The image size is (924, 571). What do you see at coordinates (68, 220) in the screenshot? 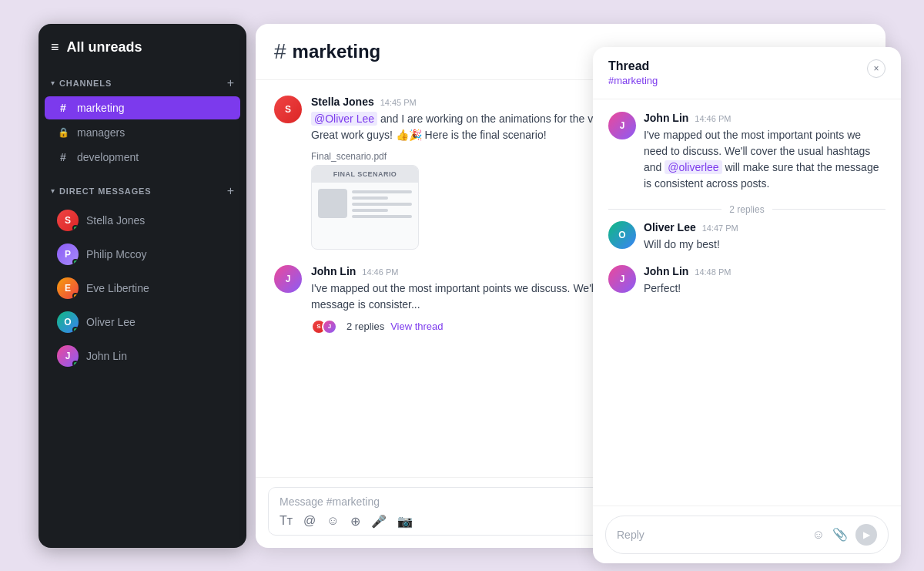
I see `avatar-stella: S` at bounding box center [68, 220].